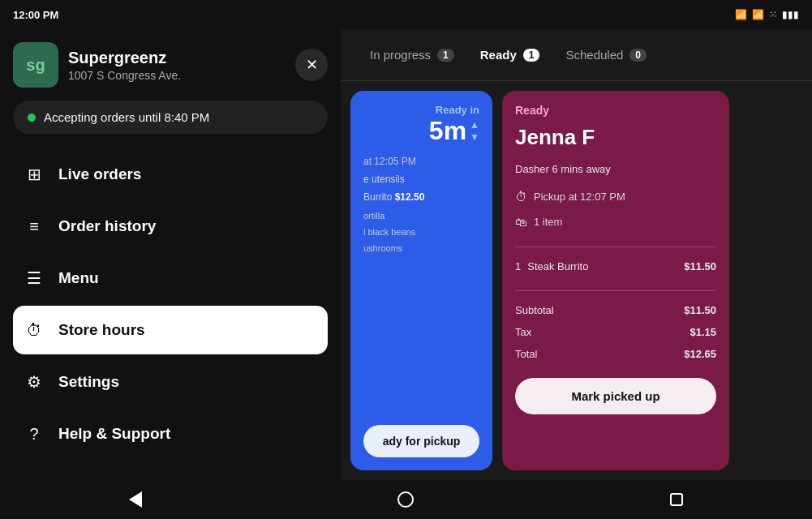  I want to click on item-qty: 1, so click(518, 266).